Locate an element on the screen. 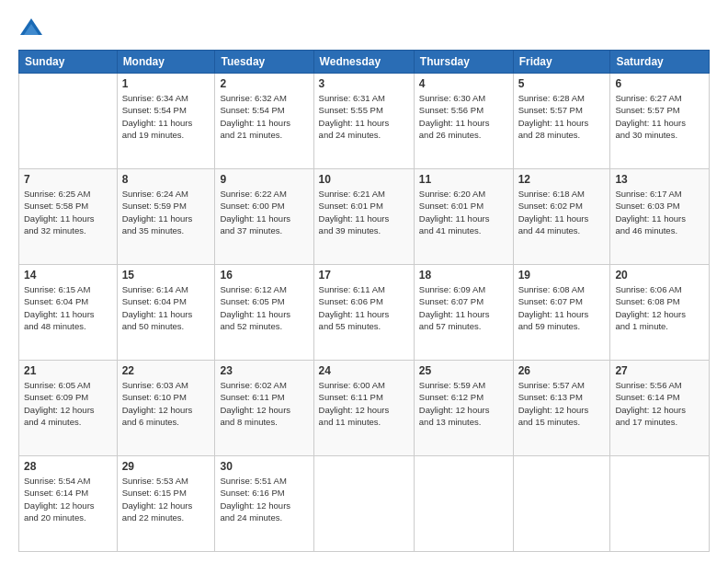 The width and height of the screenshot is (728, 563). day-of-week-monday: Monday is located at coordinates (165, 63).